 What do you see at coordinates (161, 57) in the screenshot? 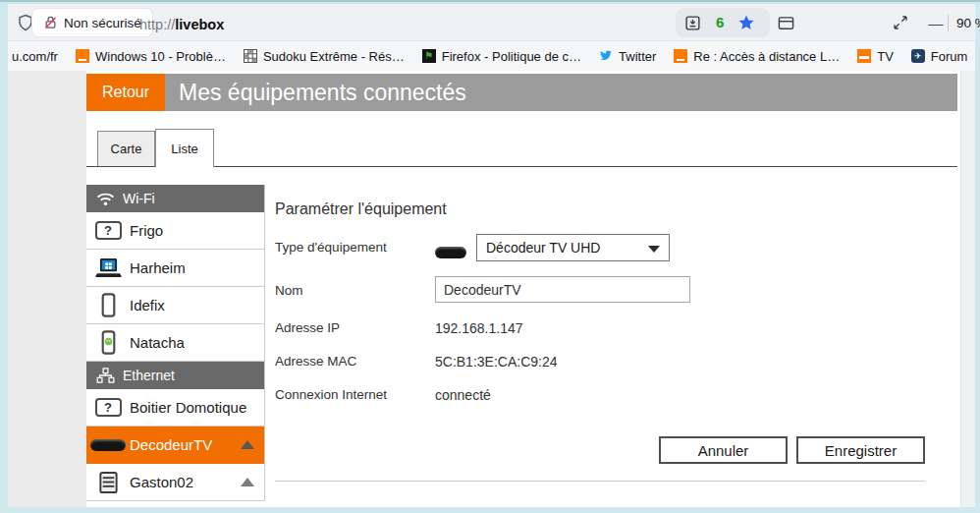
I see `bookmark-label: Windows 10 - Problè…` at bounding box center [161, 57].